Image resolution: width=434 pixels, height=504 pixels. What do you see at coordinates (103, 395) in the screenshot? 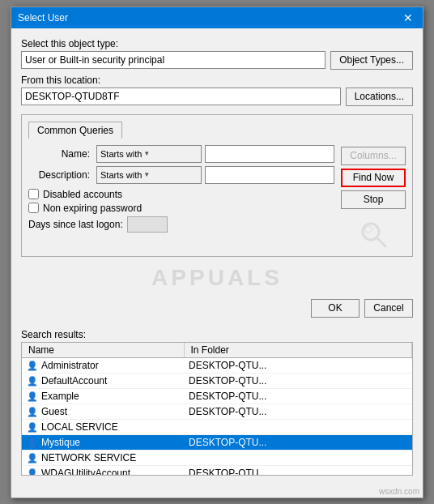
I see `row-name-cell: 👤Example` at bounding box center [103, 395].